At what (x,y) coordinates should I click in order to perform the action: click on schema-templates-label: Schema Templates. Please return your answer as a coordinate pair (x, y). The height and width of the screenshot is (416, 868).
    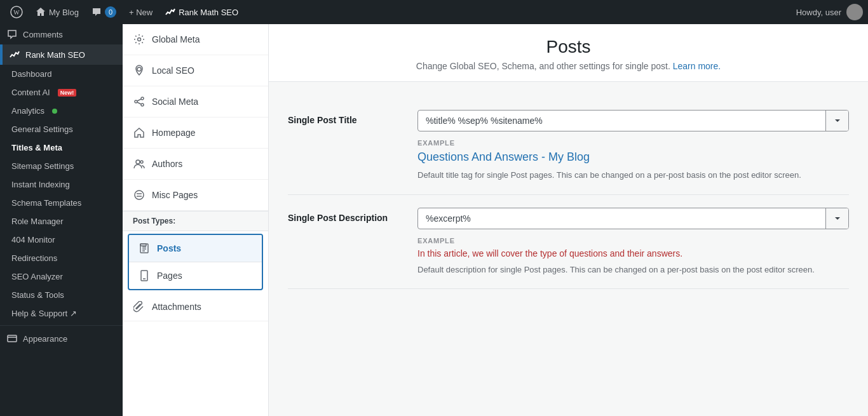
    Looking at the image, I should click on (46, 203).